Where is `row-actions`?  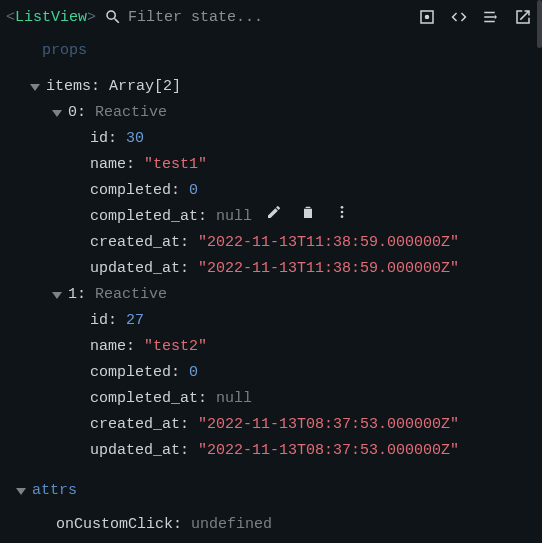
row-actions is located at coordinates (308, 217).